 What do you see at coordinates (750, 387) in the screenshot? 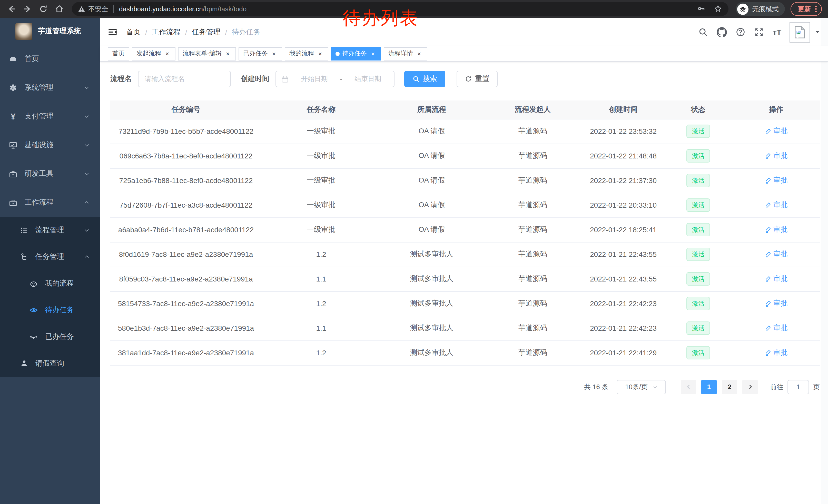
I see `next-page-button` at bounding box center [750, 387].